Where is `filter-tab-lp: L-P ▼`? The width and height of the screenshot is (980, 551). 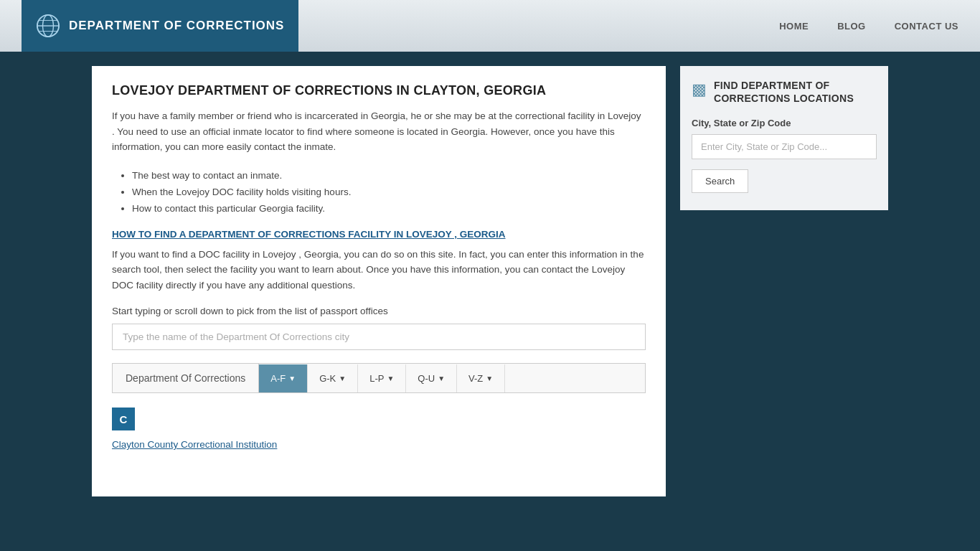 filter-tab-lp: L-P ▼ is located at coordinates (382, 379).